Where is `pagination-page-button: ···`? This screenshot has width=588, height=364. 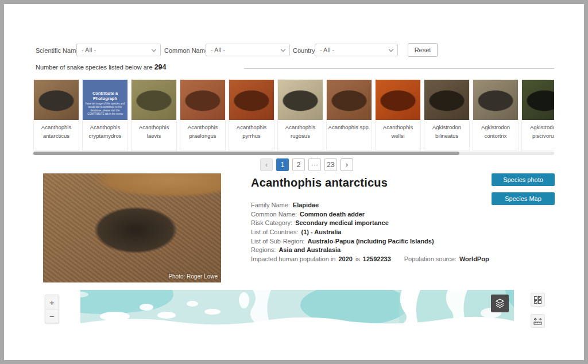 pagination-page-button: ··· is located at coordinates (315, 165).